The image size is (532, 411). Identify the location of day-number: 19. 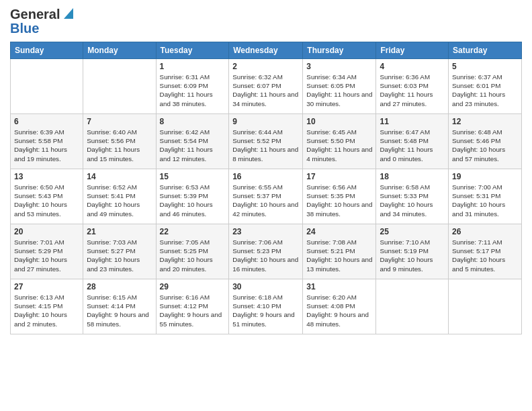
(485, 177).